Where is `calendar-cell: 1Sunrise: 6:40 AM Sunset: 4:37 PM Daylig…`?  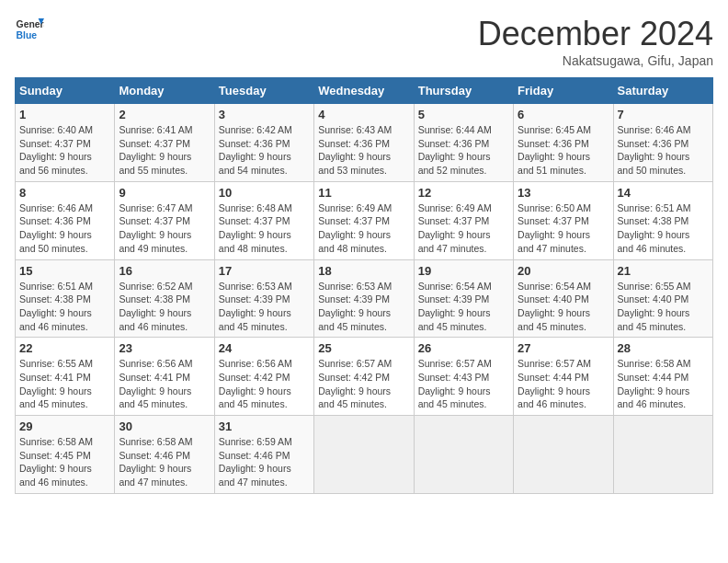 calendar-cell: 1Sunrise: 6:40 AM Sunset: 4:37 PM Daylig… is located at coordinates (65, 144).